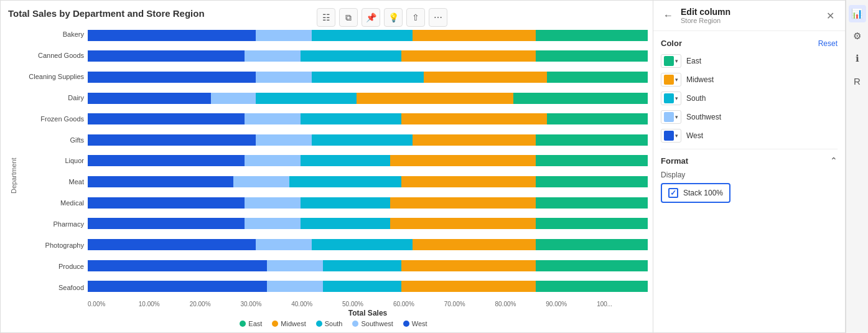 The height and width of the screenshot is (333, 868). What do you see at coordinates (857, 14) in the screenshot?
I see `bar-chart-icon: 📊` at bounding box center [857, 14].